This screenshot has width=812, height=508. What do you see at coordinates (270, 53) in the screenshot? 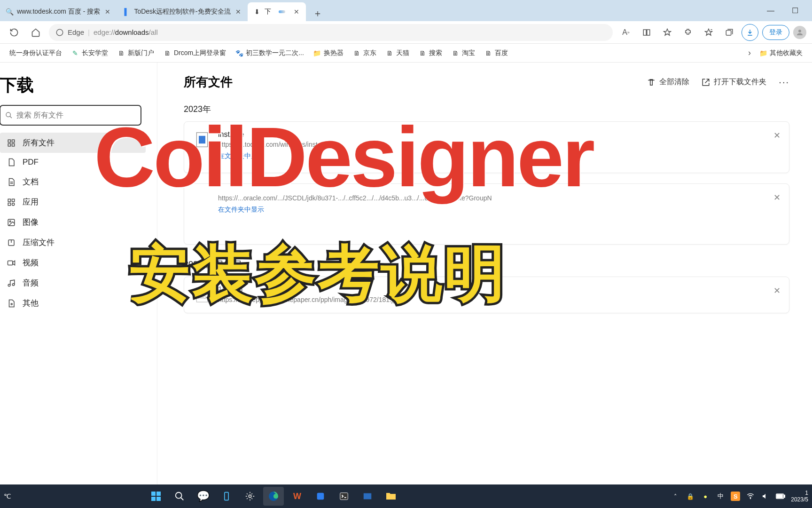
I see `bookmark-item: 🐾初三数学一元二次...` at bounding box center [270, 53].